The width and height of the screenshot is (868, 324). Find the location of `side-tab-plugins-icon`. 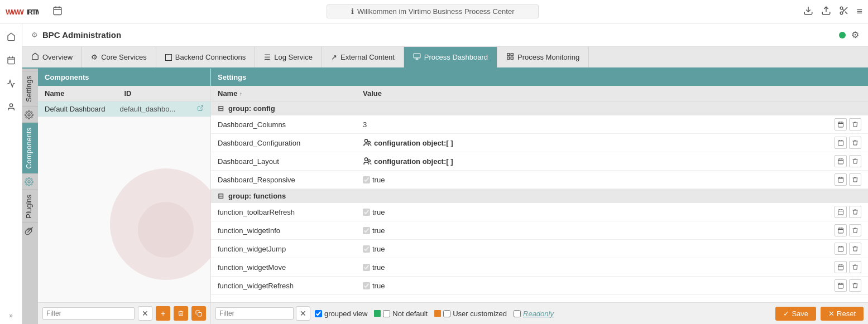

side-tab-plugins-icon is located at coordinates (30, 231).